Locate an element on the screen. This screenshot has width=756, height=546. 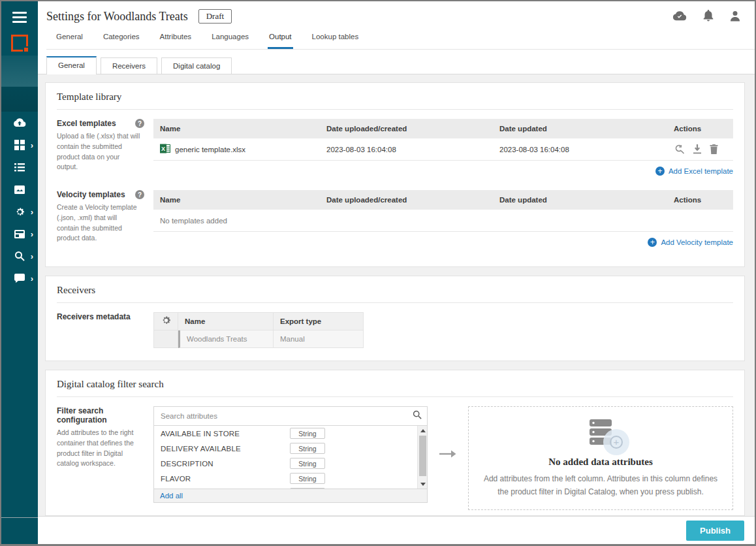
subtab-digital-catalog: Digital catalog is located at coordinates (197, 65).